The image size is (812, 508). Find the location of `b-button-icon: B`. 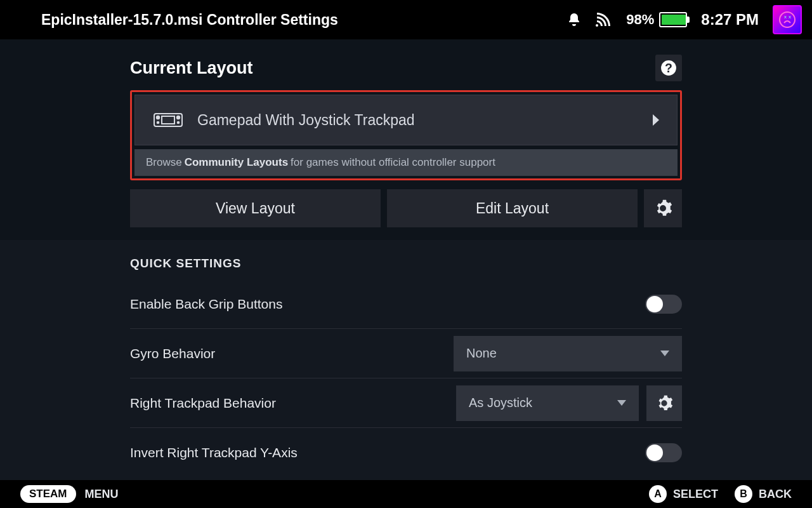

b-button-icon: B is located at coordinates (743, 494).